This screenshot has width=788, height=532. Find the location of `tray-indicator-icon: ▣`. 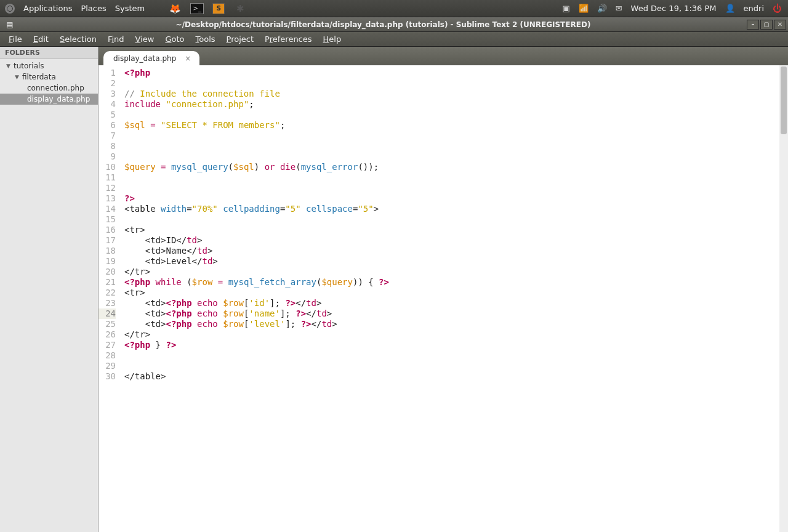

tray-indicator-icon: ▣ is located at coordinates (566, 9).